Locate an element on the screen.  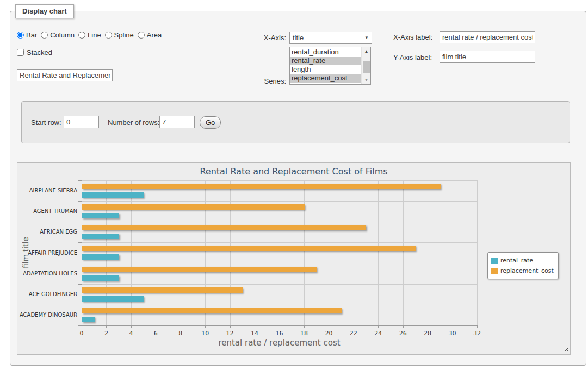
scroll-up-icon: ▲ is located at coordinates (367, 51).